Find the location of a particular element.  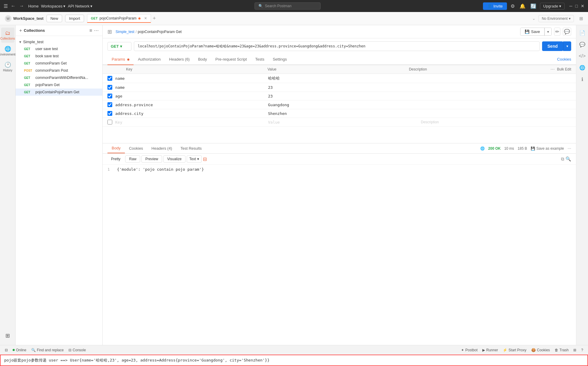

send-button: Send is located at coordinates (553, 46).